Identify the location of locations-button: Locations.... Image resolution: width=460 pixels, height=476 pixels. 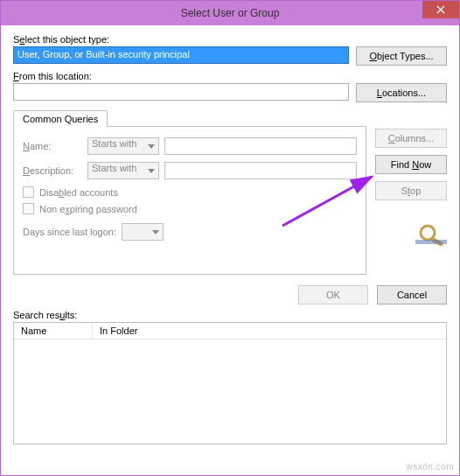
(401, 93).